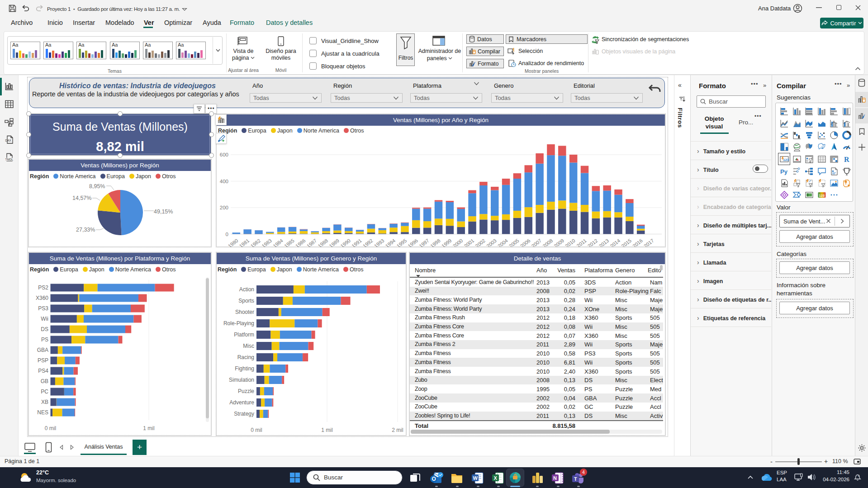  Describe the element at coordinates (491, 242) in the screenshot. I see `svg-text: 2003` at that location.